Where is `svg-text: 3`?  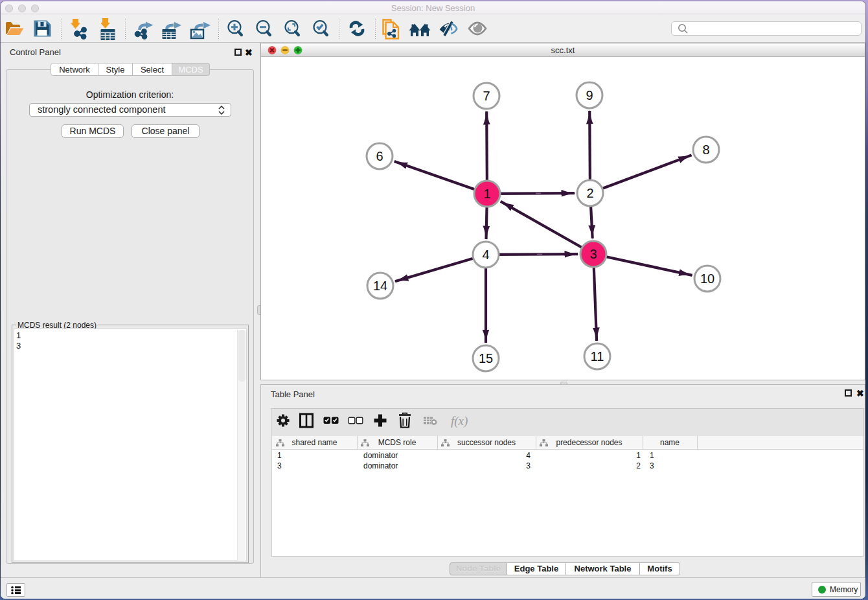
svg-text: 3 is located at coordinates (593, 254).